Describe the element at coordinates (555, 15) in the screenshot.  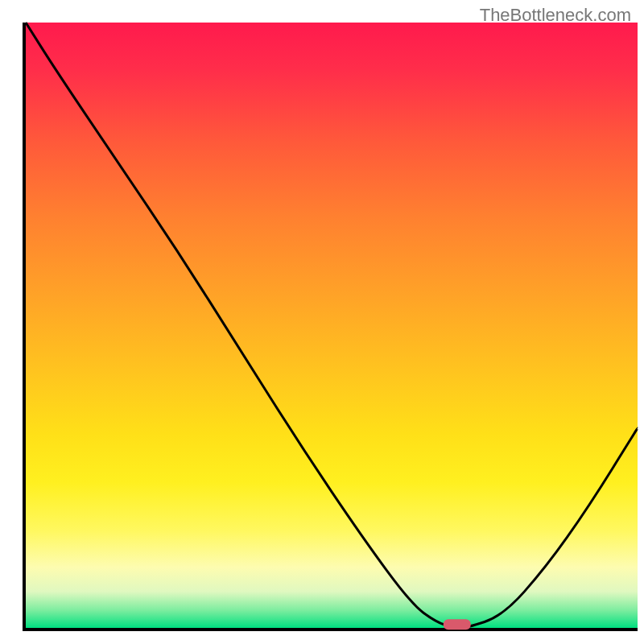
I see `watermark-text: TheBottleneck.com` at that location.